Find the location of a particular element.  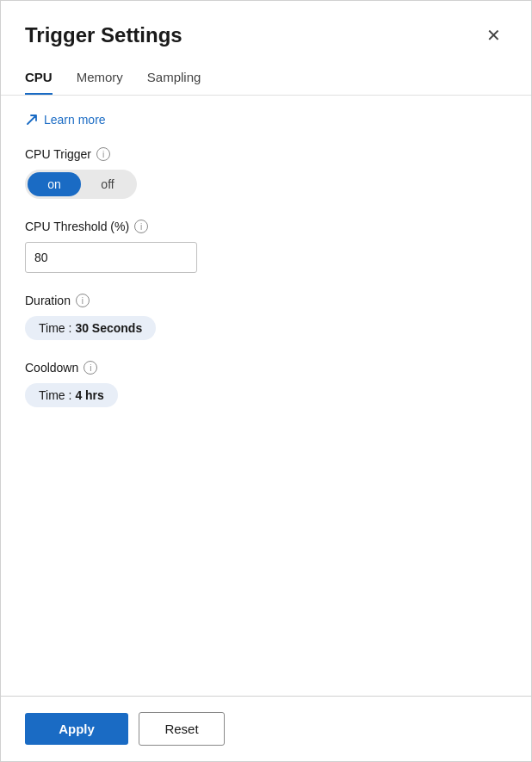

duration-pill-prefix: Time : is located at coordinates (55, 328).